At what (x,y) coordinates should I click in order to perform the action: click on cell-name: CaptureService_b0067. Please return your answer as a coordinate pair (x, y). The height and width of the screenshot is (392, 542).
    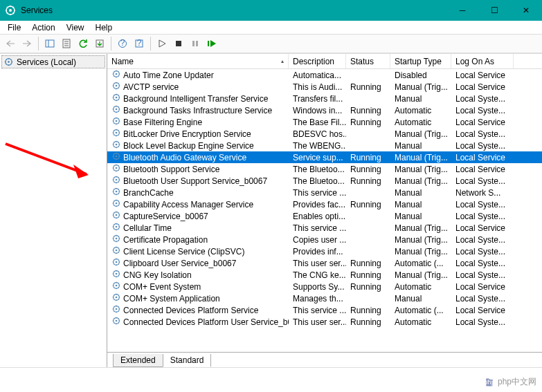
    Looking at the image, I should click on (198, 216).